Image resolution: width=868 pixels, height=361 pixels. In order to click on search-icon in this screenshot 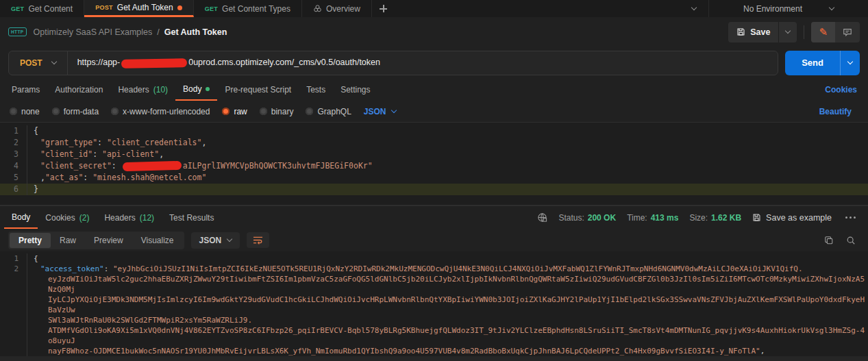, I will do `click(851, 240)`.